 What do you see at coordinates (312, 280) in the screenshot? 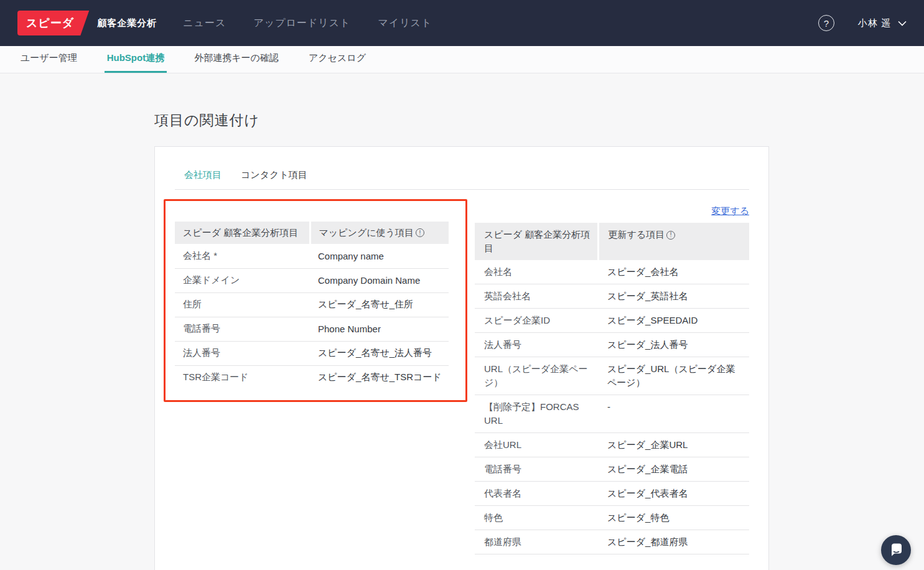
I see `table-row: 企業ドメイン Company Domain Name` at bounding box center [312, 280].